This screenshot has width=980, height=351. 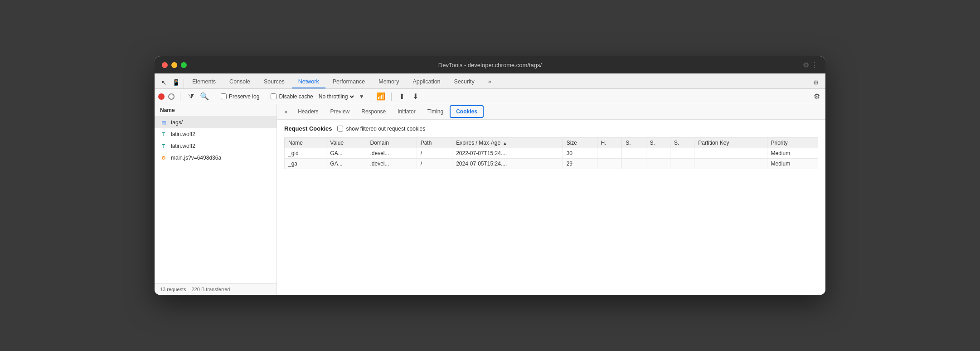 What do you see at coordinates (490, 81) in the screenshot?
I see `main-tabs-bar: ↖ 📱 Elements Console Sources Network Per…` at bounding box center [490, 81].